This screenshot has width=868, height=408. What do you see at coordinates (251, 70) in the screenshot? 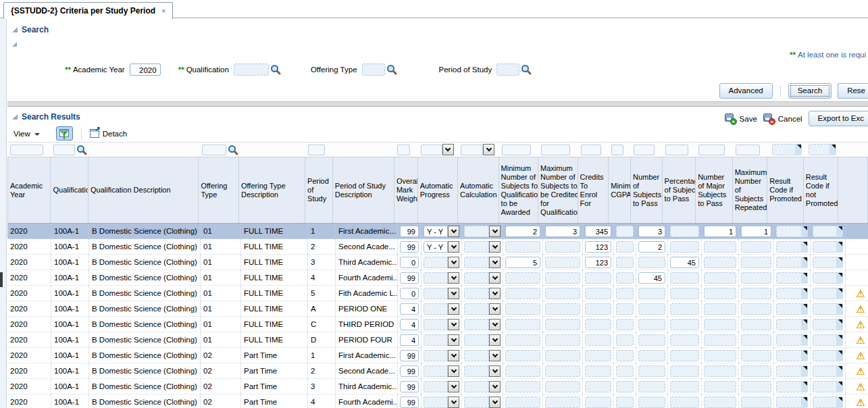
I see `qualification-field` at bounding box center [251, 70].